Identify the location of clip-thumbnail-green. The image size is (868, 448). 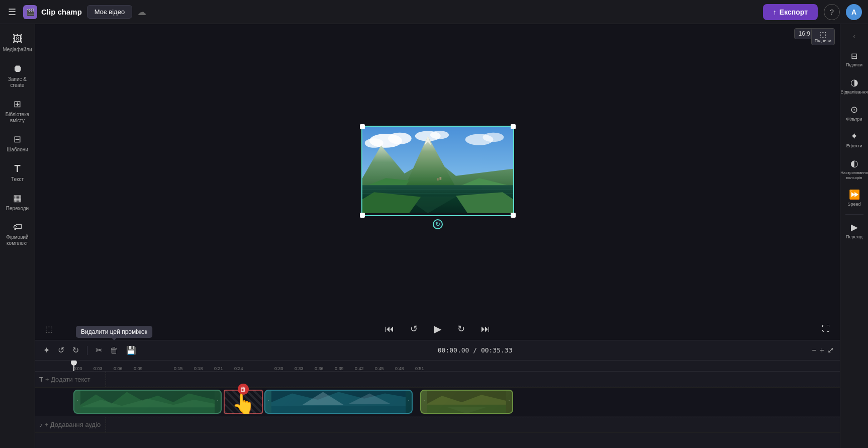
(148, 402).